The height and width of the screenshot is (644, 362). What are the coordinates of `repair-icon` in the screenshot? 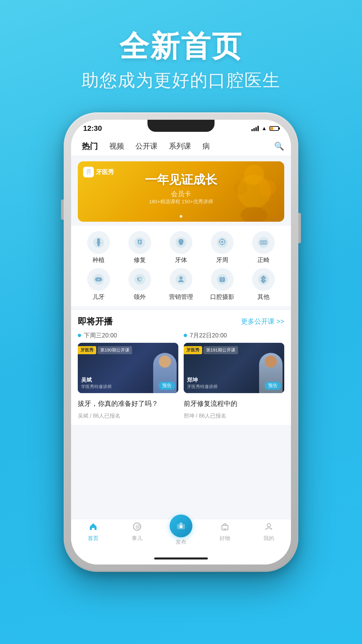 It's located at (140, 243).